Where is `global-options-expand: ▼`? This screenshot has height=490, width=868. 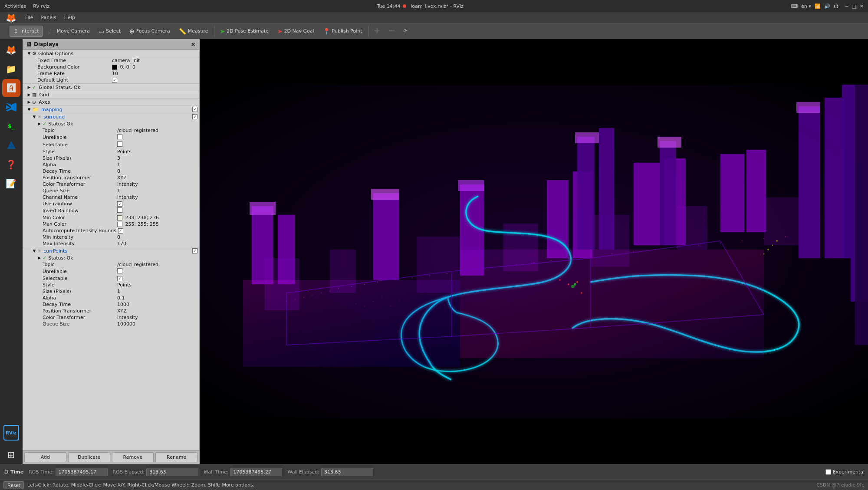
global-options-expand: ▼ is located at coordinates (29, 53).